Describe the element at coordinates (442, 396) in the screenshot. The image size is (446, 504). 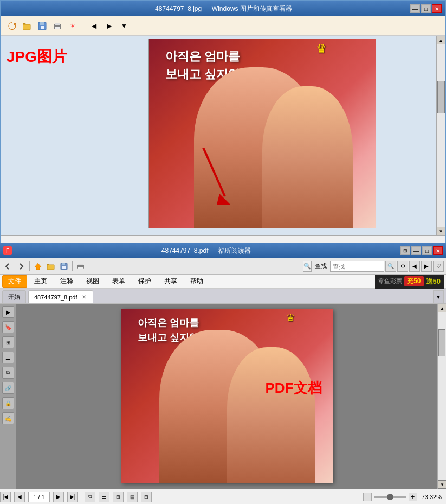
I see `pdf-scrollbar-v: ▲ ▼` at that location.